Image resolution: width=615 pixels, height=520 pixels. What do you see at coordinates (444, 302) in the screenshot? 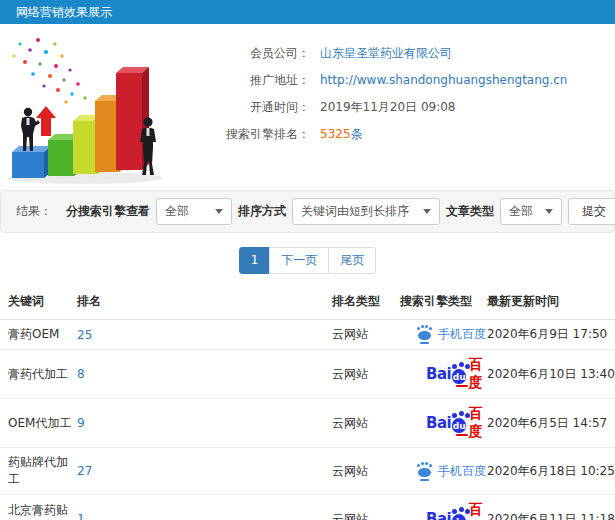
I see `col-engine-type: 搜索引擎类型` at bounding box center [444, 302].